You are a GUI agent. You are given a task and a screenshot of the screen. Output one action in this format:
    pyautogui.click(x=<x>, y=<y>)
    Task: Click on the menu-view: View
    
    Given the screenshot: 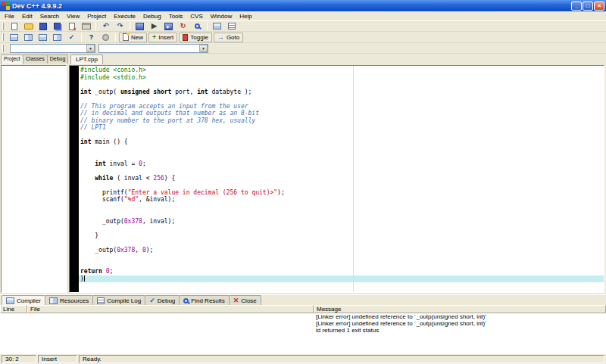 What is the action you would take?
    pyautogui.click(x=73, y=17)
    